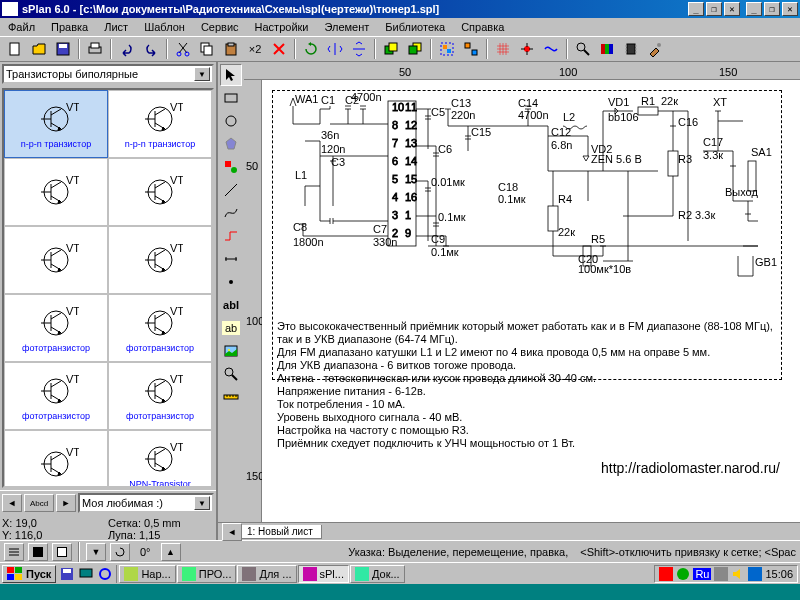  Describe the element at coordinates (754, 9) in the screenshot. I see `mdi-minimize-button: _` at that location.